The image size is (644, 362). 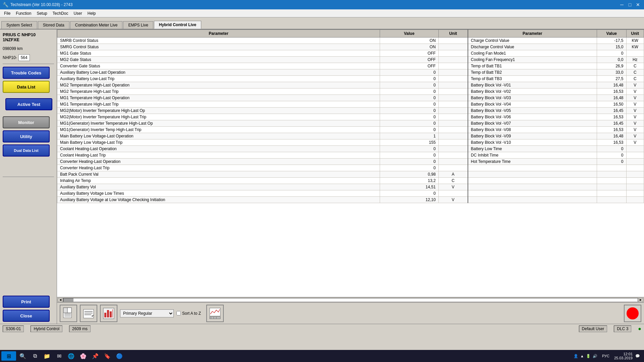 What do you see at coordinates (633, 313) in the screenshot?
I see `record-button` at bounding box center [633, 313].